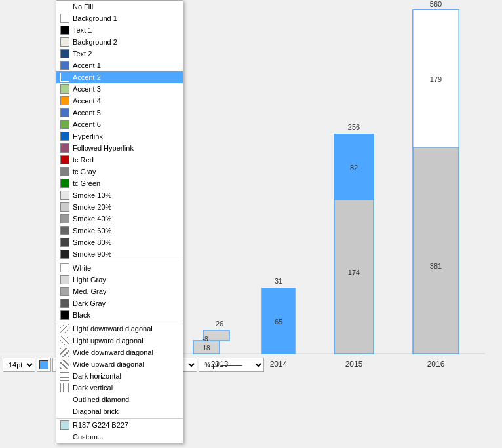 This screenshot has width=502, height=448. What do you see at coordinates (119, 183) in the screenshot?
I see `menu-item-tc-green: tc Green` at bounding box center [119, 183].